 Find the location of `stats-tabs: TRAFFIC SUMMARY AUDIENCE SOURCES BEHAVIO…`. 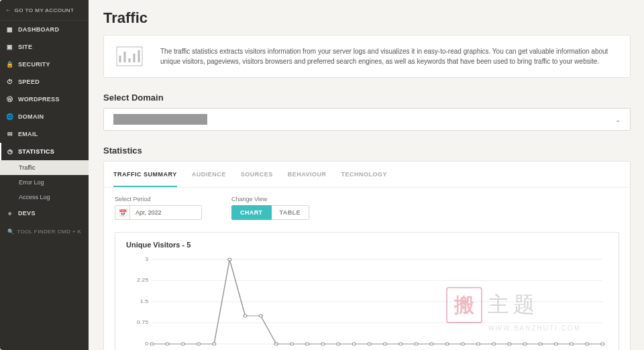

stats-tabs: TRAFFIC SUMMARY AUDIENCE SOURCES BEHAVIO… is located at coordinates (367, 174).